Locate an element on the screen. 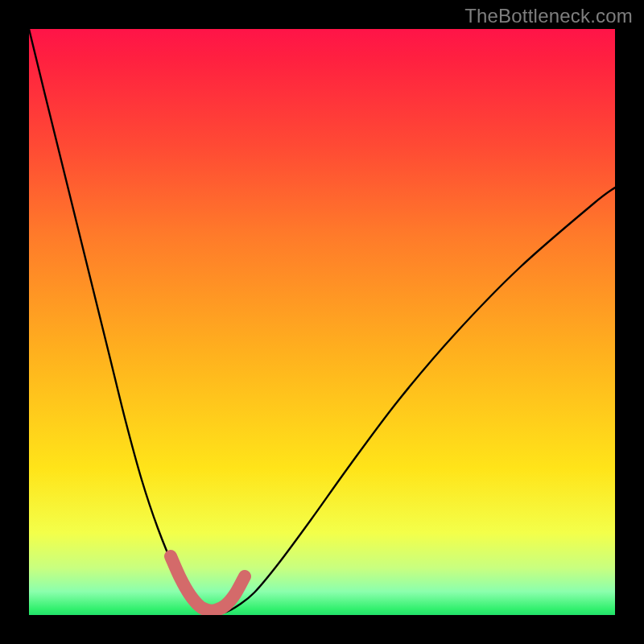 The image size is (644, 644). watermark-text: TheBottleneck.com is located at coordinates (549, 16).